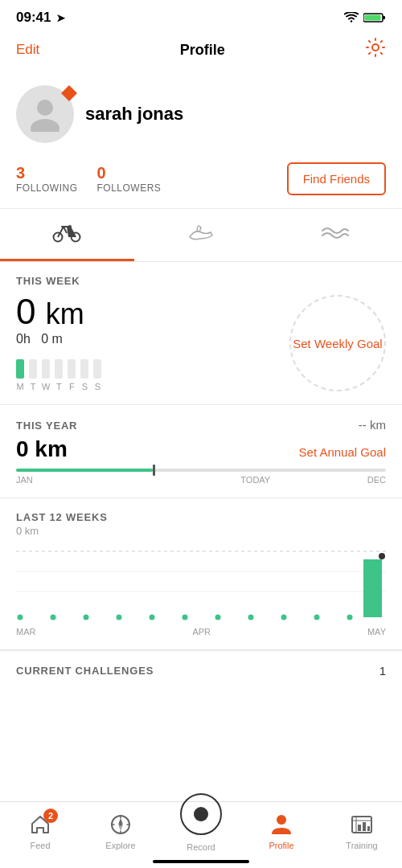  Describe the element at coordinates (375, 18) in the screenshot. I see `battery-icon` at that location.